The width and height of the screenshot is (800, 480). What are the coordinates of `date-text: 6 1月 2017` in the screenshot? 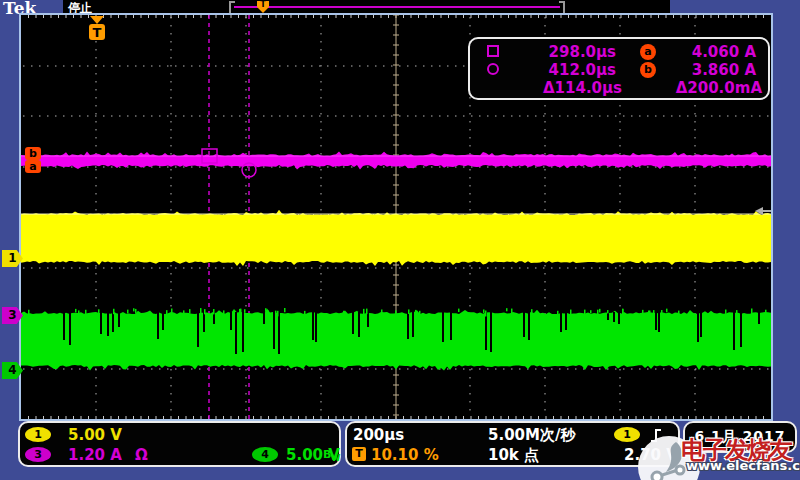 It's located at (740, 437).